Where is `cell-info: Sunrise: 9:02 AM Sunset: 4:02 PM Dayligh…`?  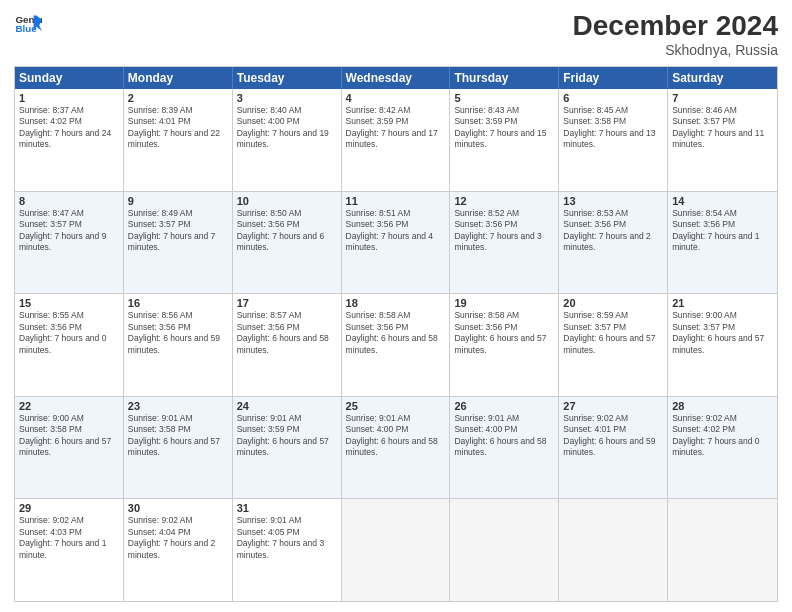 cell-info: Sunrise: 9:02 AM Sunset: 4:02 PM Dayligh… is located at coordinates (722, 436).